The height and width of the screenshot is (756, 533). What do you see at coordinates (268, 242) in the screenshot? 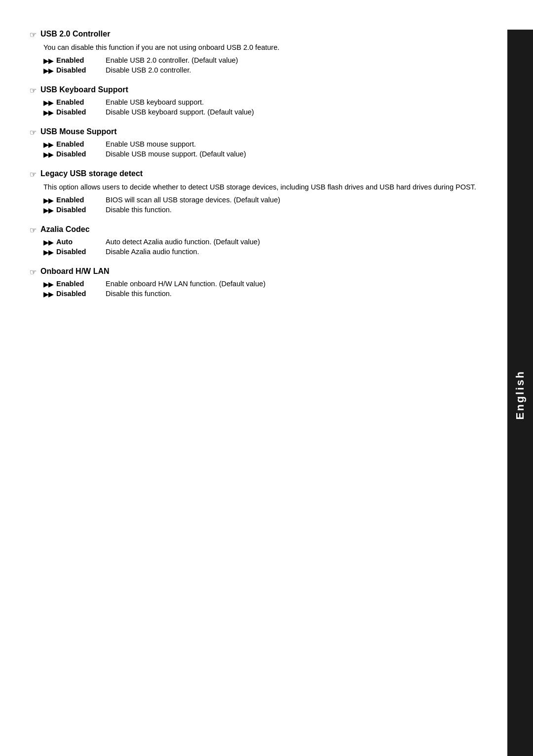
I see `list-item: ▶▶AutoAuto detect Azalia audio function.…` at bounding box center [268, 242].